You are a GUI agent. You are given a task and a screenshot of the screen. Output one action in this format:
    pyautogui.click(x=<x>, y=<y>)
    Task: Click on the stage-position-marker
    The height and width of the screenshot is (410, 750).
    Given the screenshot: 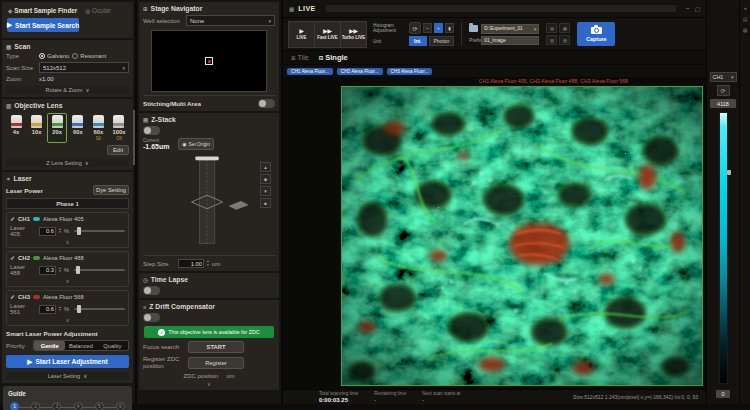 What is the action you would take?
    pyautogui.click(x=209, y=61)
    